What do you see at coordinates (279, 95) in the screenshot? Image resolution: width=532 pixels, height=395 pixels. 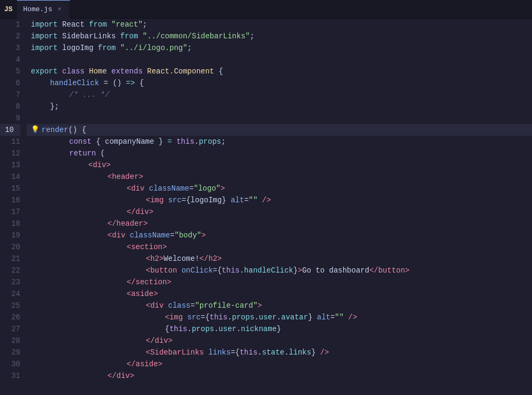 I see `code-line-7: /* ... */` at bounding box center [279, 95].